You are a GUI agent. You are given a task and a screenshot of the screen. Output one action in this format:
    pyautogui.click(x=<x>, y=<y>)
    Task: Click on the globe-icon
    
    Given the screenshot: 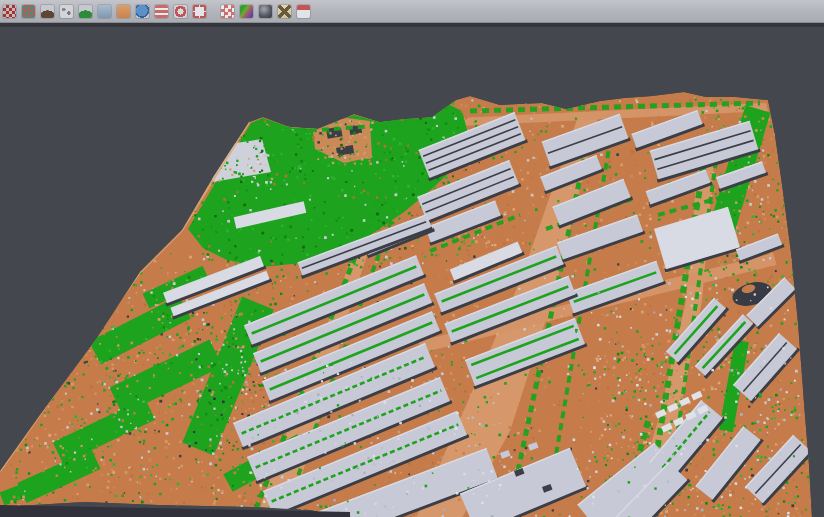 What is the action you would take?
    pyautogui.click(x=142, y=12)
    